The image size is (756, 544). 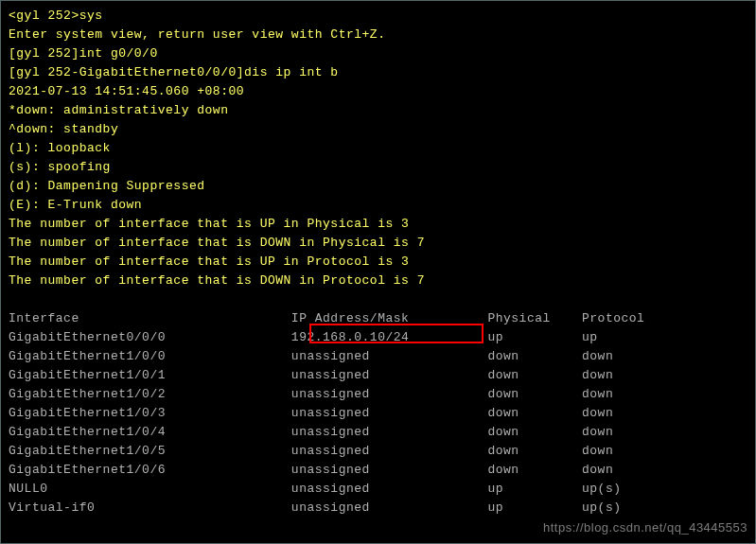 I want to click on table-row: GigabitEthernet1/0/4 unassigned down dow…, so click(x=378, y=432).